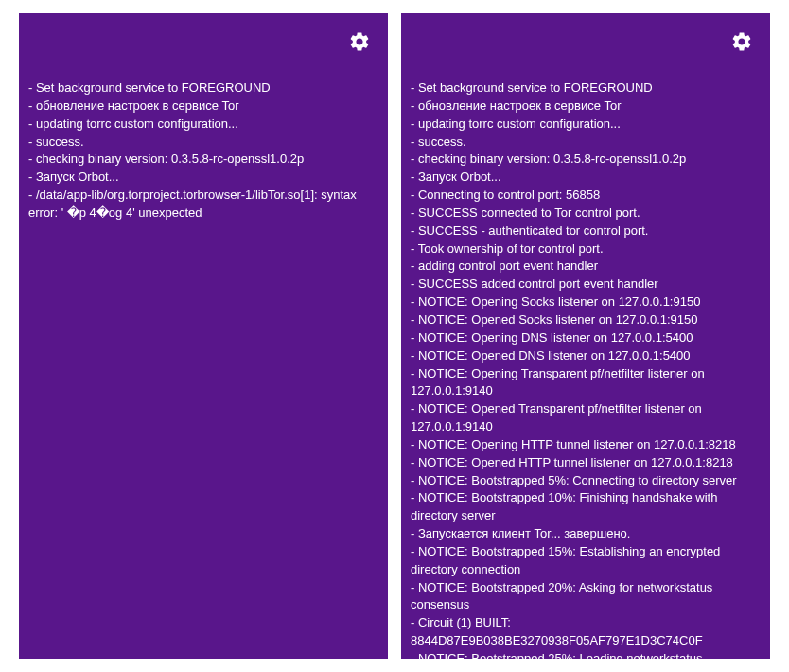 Image resolution: width=789 pixels, height=672 pixels. I want to click on log-output: - Set background service to FOREGROUND -…, so click(203, 140).